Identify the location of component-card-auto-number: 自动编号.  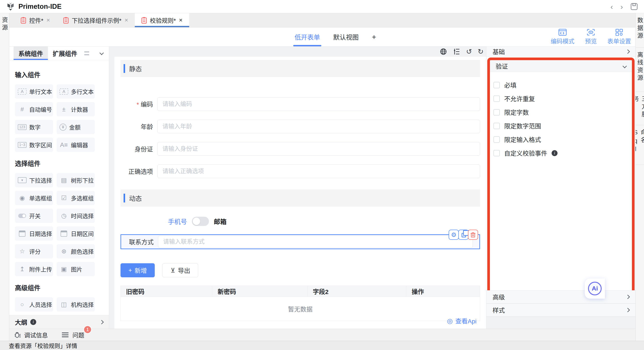
(34, 109).